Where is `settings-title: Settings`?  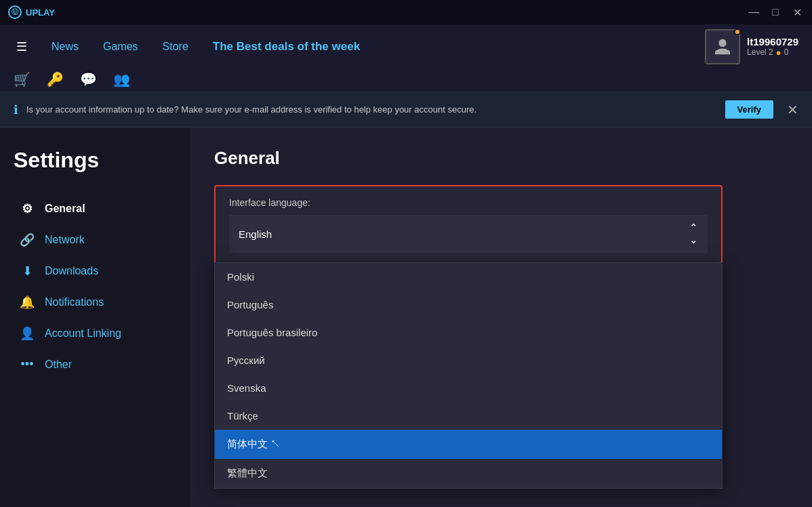 settings-title: Settings is located at coordinates (95, 160).